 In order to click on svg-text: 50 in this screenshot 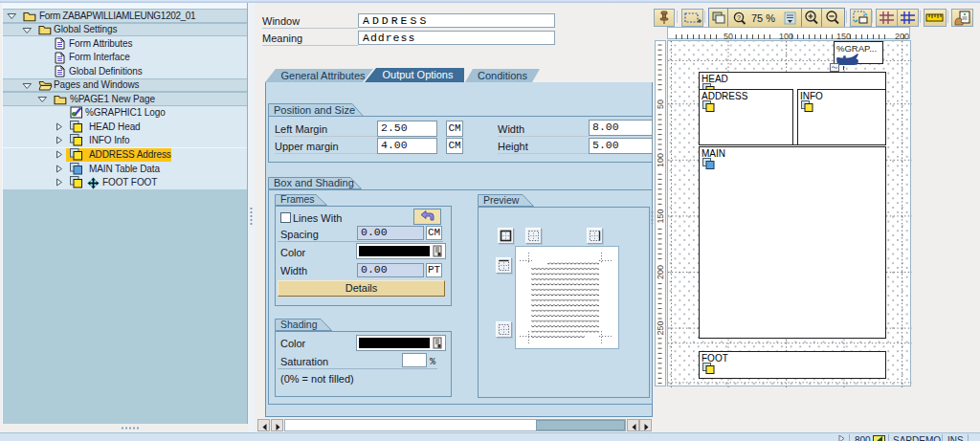, I will do `click(660, 104)`.